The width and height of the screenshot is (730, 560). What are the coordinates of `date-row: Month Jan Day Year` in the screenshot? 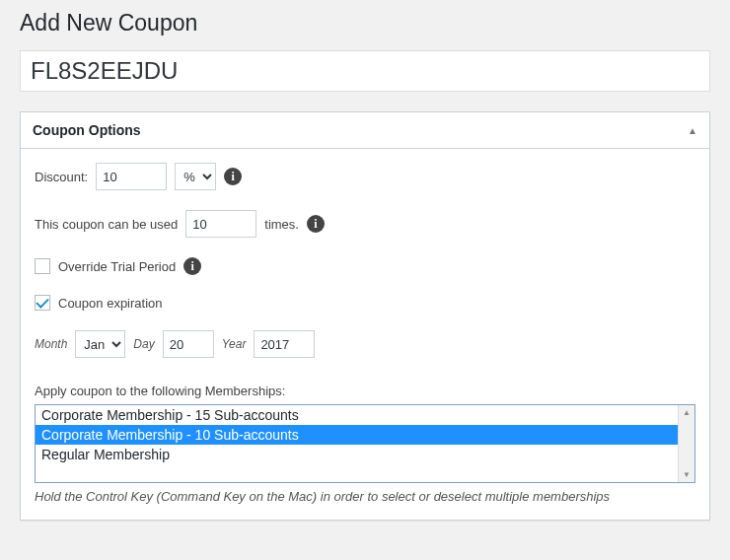 It's located at (365, 344).